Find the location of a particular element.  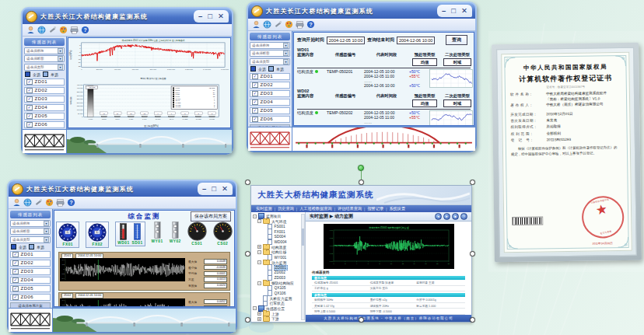

tree-node: +下游 is located at coordinates (277, 319).